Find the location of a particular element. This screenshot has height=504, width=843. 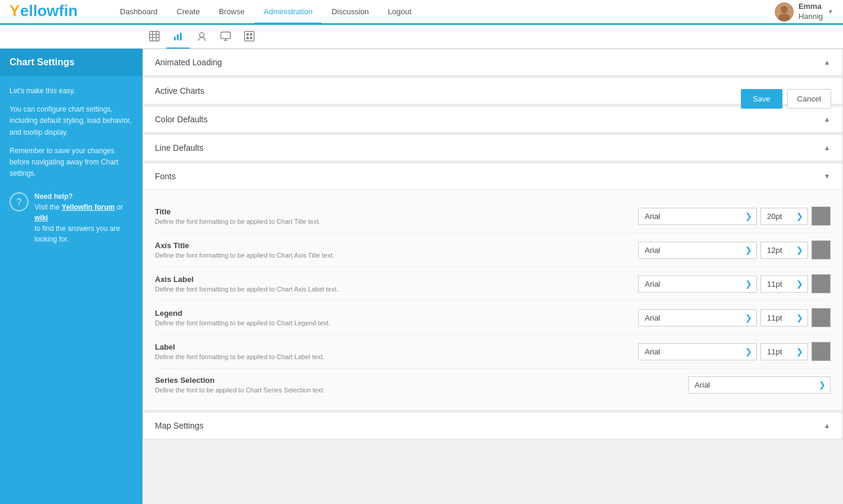

font-color-swatch-axis-title is located at coordinates (821, 250).